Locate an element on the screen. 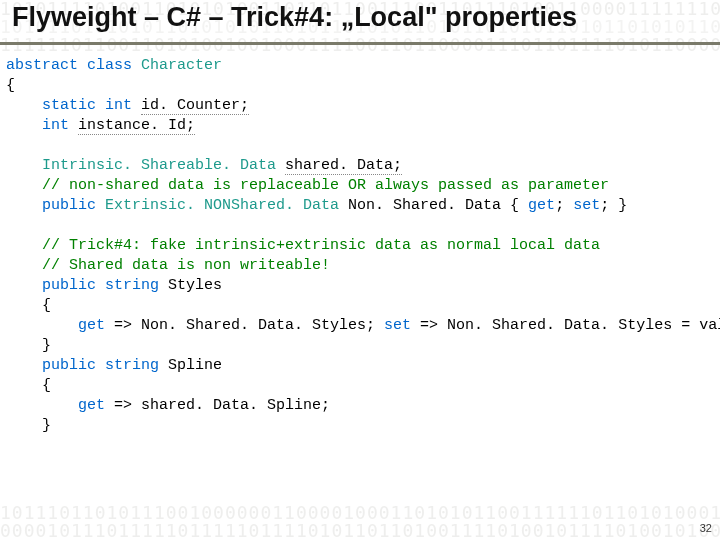 The width and height of the screenshot is (720, 540). kw-int: int is located at coordinates (60, 126).